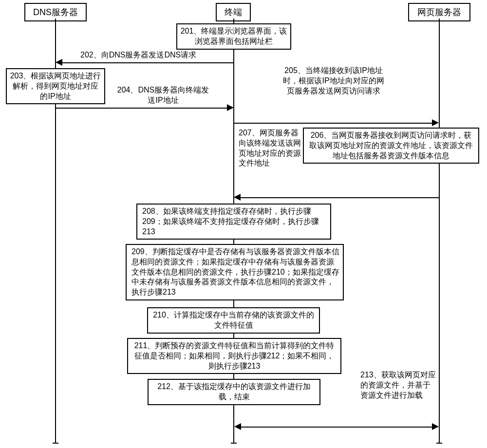  I want to click on step-208: 208、如果该终端支持指定缓存存储时，执行步骤209；如果该终端不支持指定缓存存…, so click(234, 222).